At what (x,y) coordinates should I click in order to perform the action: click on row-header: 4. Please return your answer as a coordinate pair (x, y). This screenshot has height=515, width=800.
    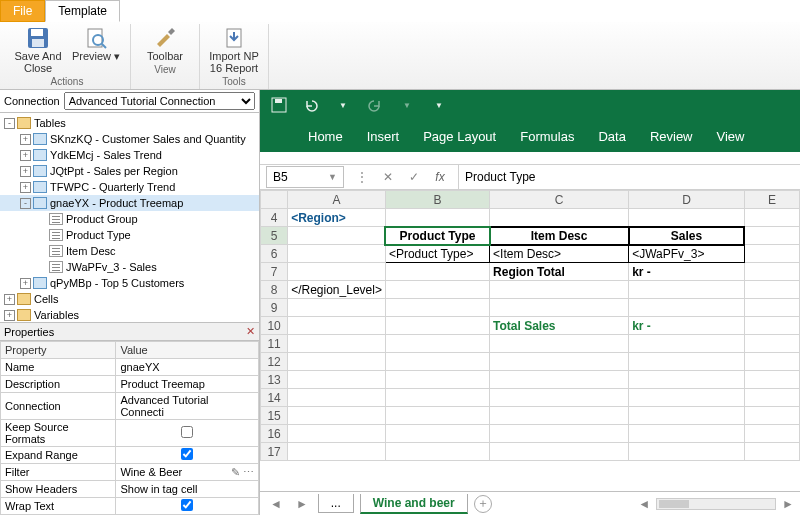
    Looking at the image, I should click on (274, 218).